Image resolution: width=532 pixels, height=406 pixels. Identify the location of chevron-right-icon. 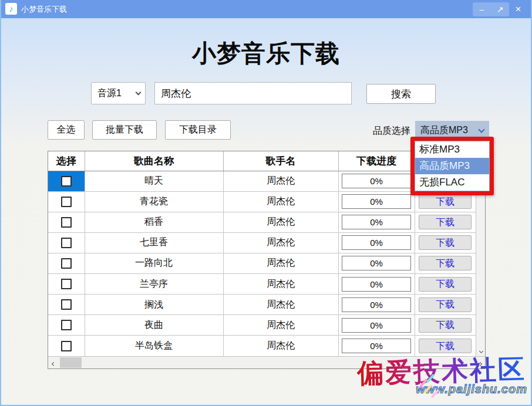
(479, 364).